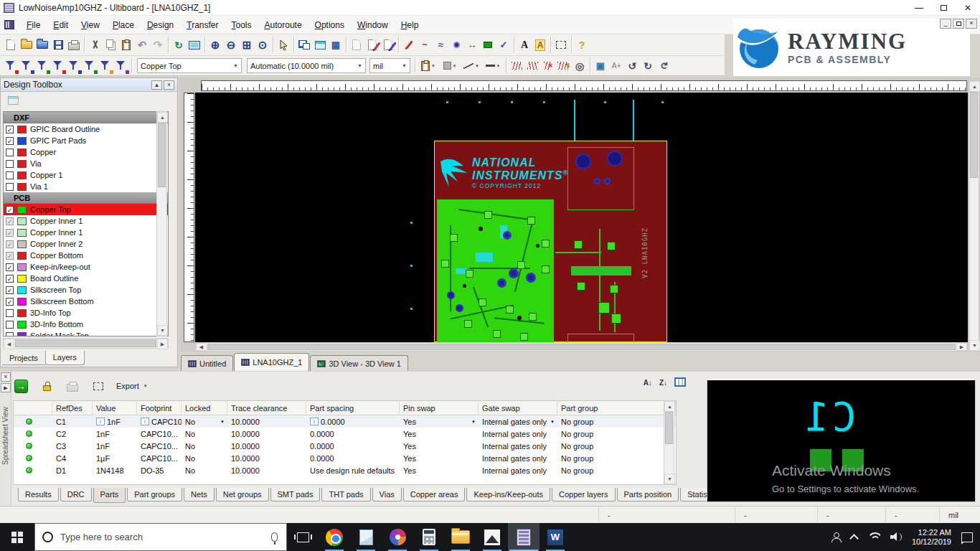 This screenshot has width=980, height=551. Describe the element at coordinates (86, 255) in the screenshot. I see `layer-row: ✓Copper Bottom` at that location.